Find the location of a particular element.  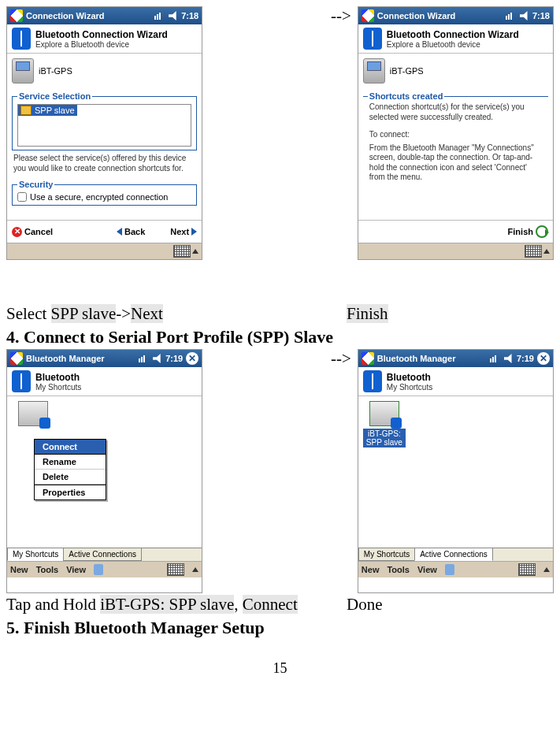

menu-item-connect: Connect is located at coordinates (70, 447).